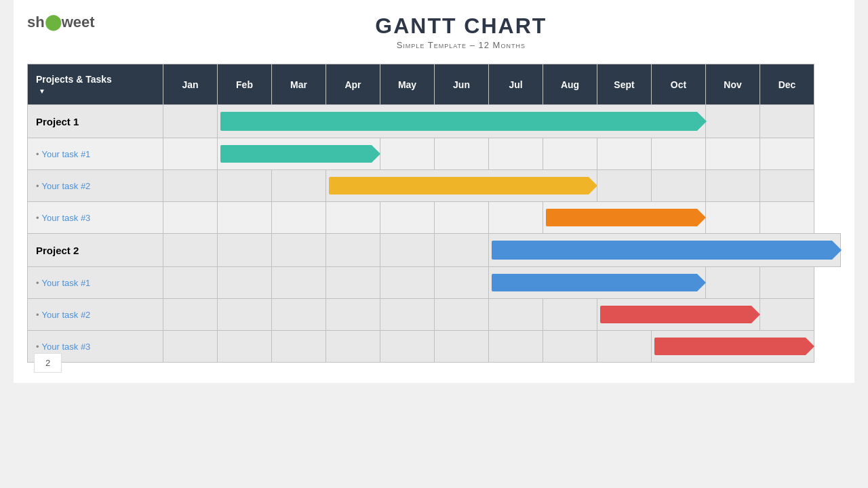 This screenshot has height=488, width=868. I want to click on t11-jan, so click(191, 155).